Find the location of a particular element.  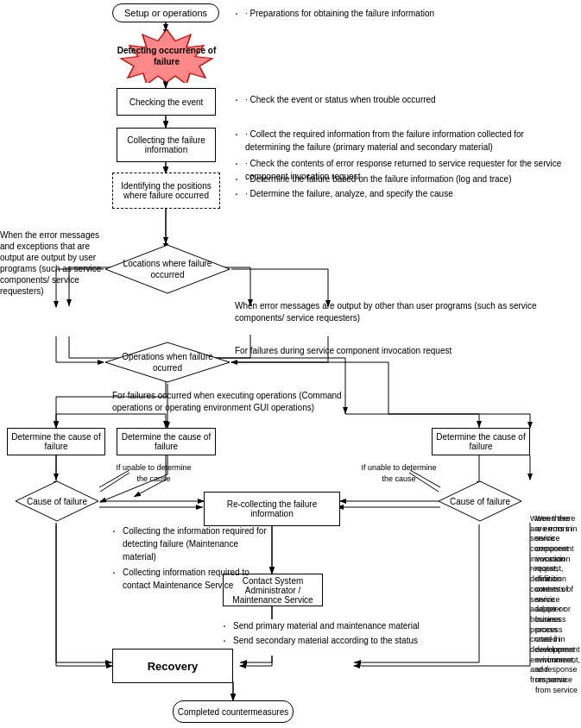

locations-label: Locations where failure occurred is located at coordinates (167, 269).